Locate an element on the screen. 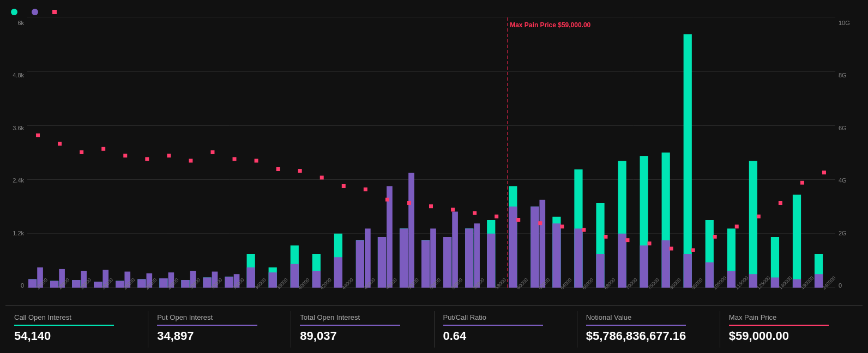 The width and height of the screenshot is (868, 353). call-oi-value: 54,140 is located at coordinates (76, 336).